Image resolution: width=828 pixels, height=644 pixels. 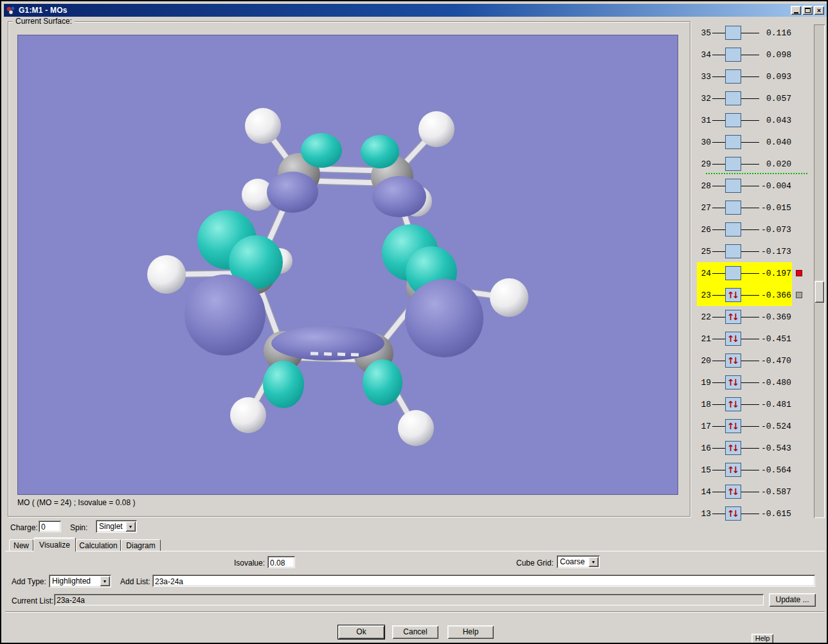 What do you see at coordinates (744, 404) in the screenshot?
I see `mo-row: 18 -0.481` at bounding box center [744, 404].